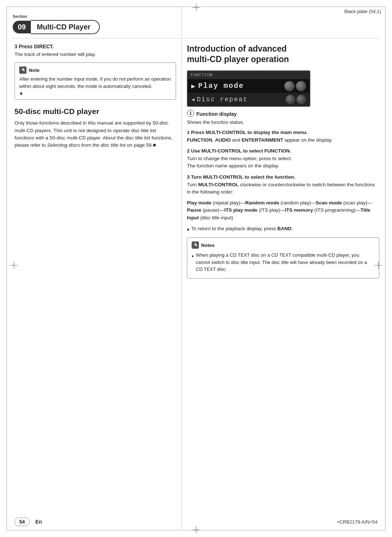 The width and height of the screenshot is (392, 537). Describe the element at coordinates (14, 265) in the screenshot. I see `crosshair-left` at that location.